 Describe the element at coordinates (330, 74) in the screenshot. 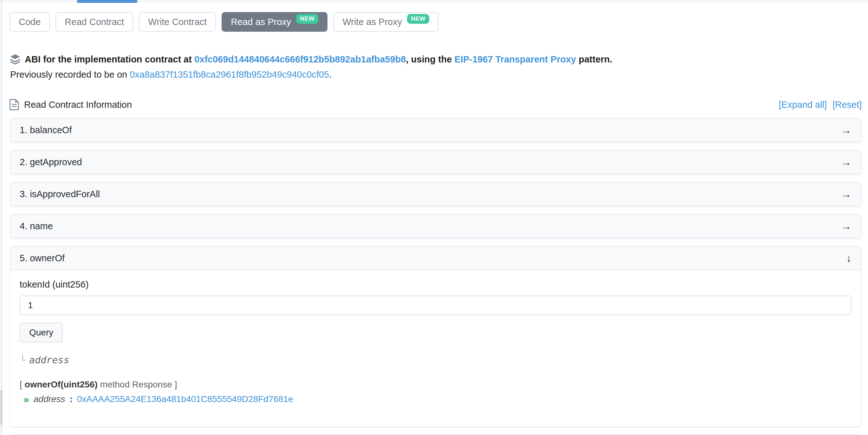

I see `line2-period: .` at that location.